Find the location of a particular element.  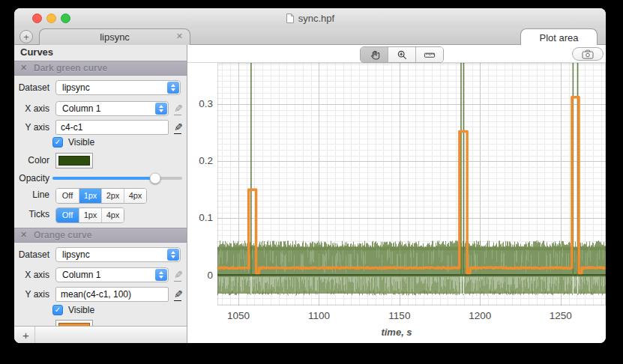

section-header-dark-green-curve: ✕ Dark green curve is located at coordinates (100, 68).